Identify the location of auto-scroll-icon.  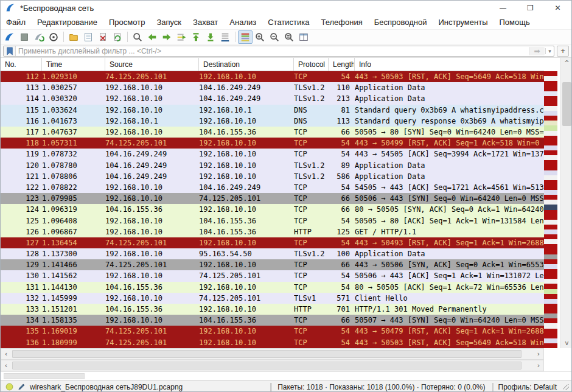
(225, 37).